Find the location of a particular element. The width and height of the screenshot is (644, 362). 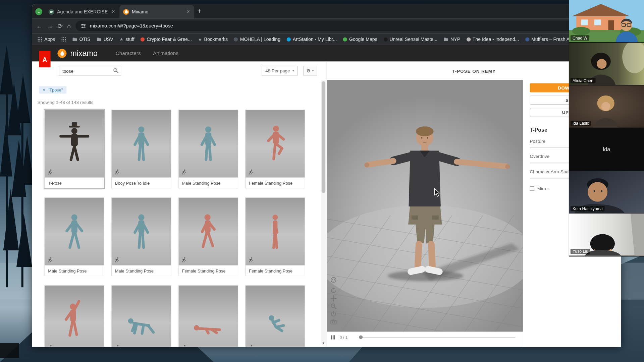

bookmark-item: ArtStation - My Libr... is located at coordinates (312, 40).